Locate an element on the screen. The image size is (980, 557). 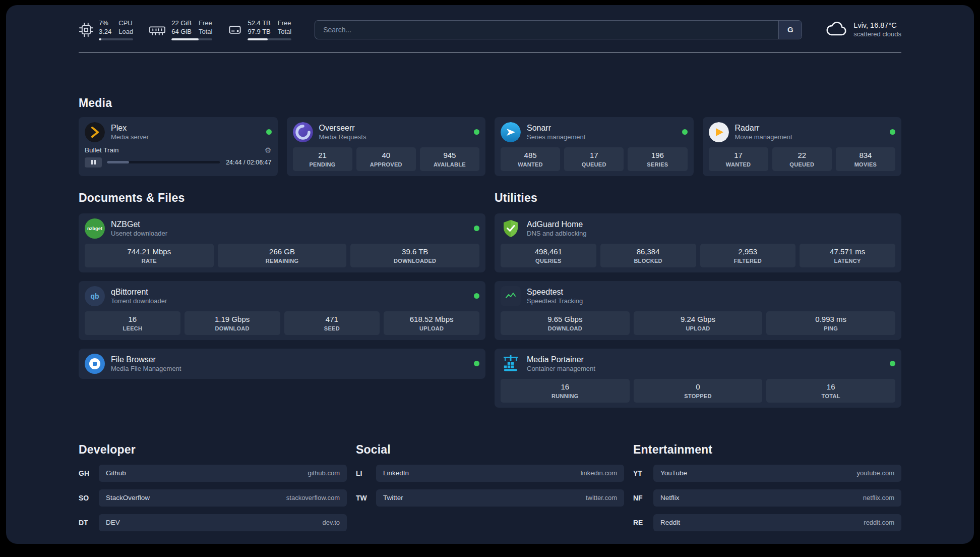
stat-tile: 16 TOTAL is located at coordinates (831, 391).